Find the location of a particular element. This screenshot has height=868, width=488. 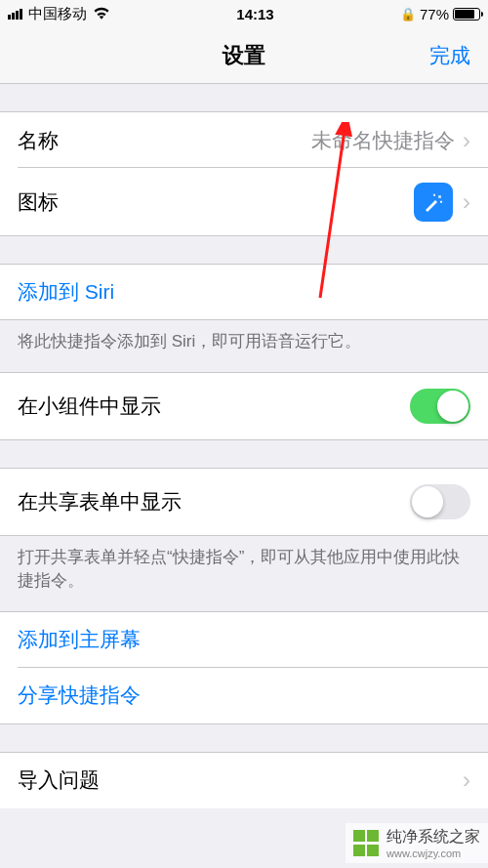

watermark: 纯净系统之家 www.cwjzy.com is located at coordinates (417, 844).